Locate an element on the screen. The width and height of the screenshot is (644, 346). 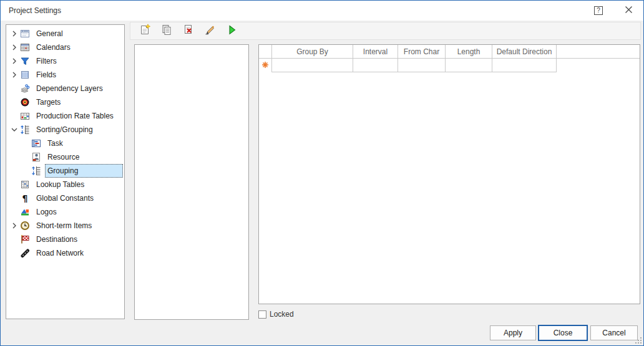
road-network-icon is located at coordinates (25, 253).